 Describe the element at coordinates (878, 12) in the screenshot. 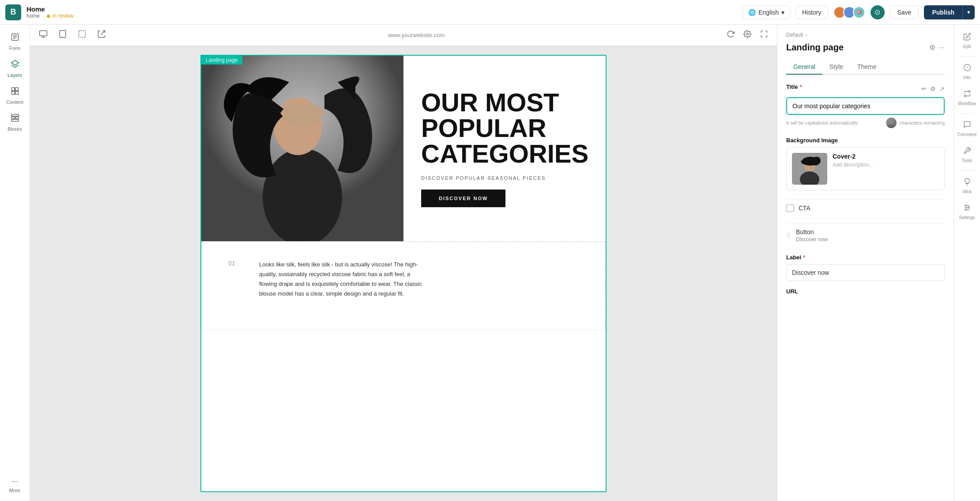

I see `record-icon-button: ⊙` at that location.